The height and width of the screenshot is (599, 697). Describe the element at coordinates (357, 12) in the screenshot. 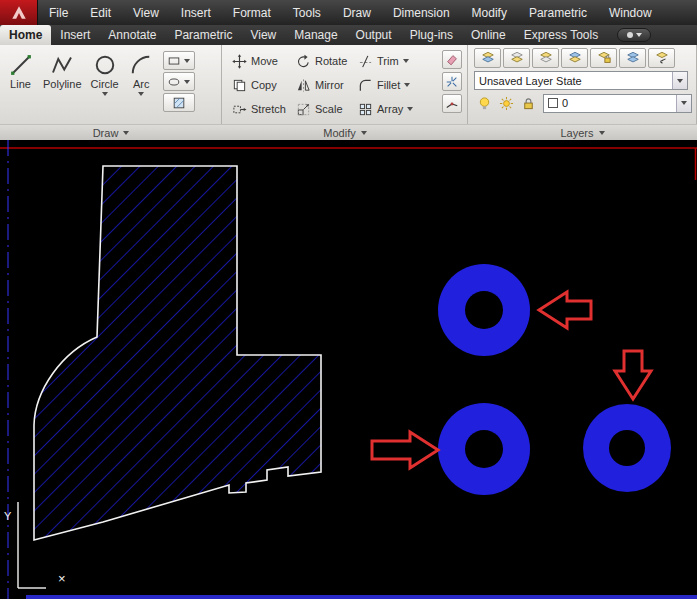

I see `menu-draw: Draw` at that location.